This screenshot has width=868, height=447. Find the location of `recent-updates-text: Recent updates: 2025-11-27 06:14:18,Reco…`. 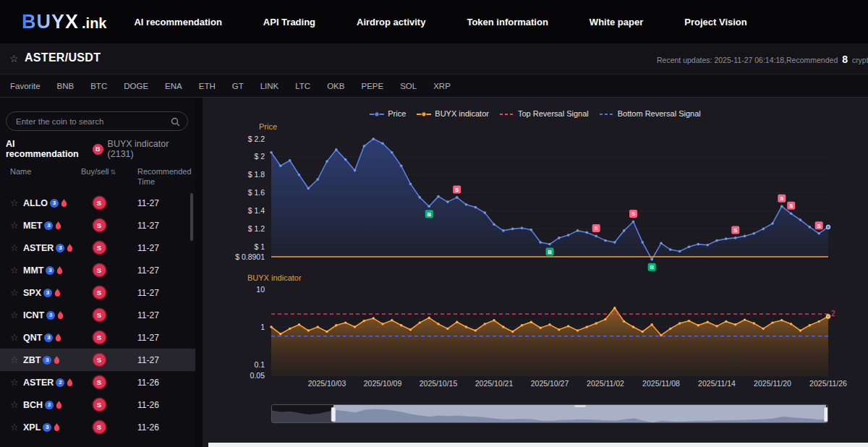

recent-updates-text: Recent updates: 2025-11-27 06:14:18,Reco… is located at coordinates (762, 59).